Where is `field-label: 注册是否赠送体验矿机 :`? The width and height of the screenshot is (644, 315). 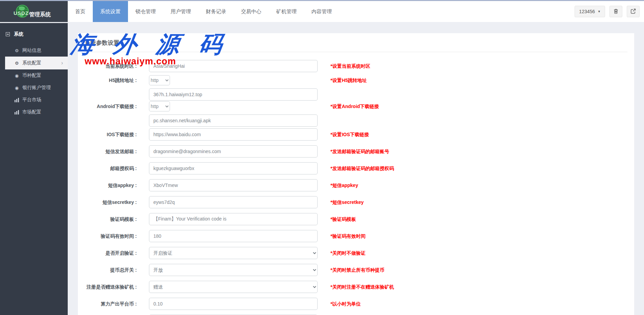 field-label: 注册是否赠送体验矿机 : is located at coordinates (113, 287).